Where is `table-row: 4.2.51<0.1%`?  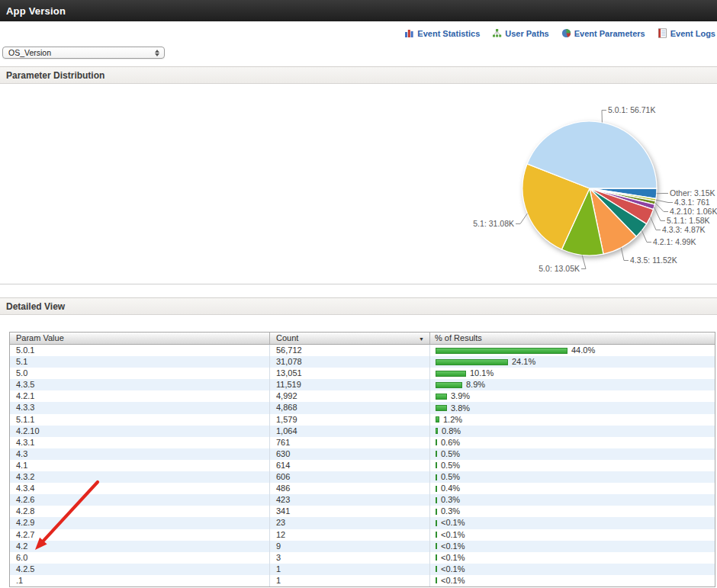 table-row: 4.2.51<0.1% is located at coordinates (362, 569).